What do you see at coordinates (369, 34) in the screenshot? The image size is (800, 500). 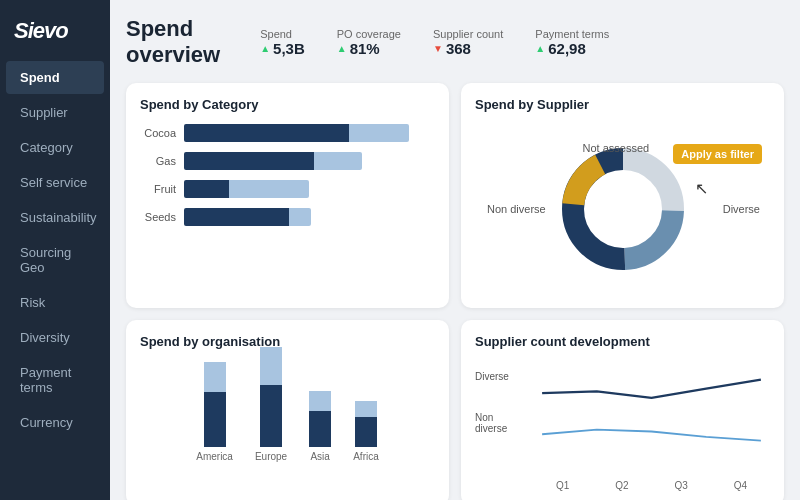 I see `metric-po-label: PO coverage` at bounding box center [369, 34].